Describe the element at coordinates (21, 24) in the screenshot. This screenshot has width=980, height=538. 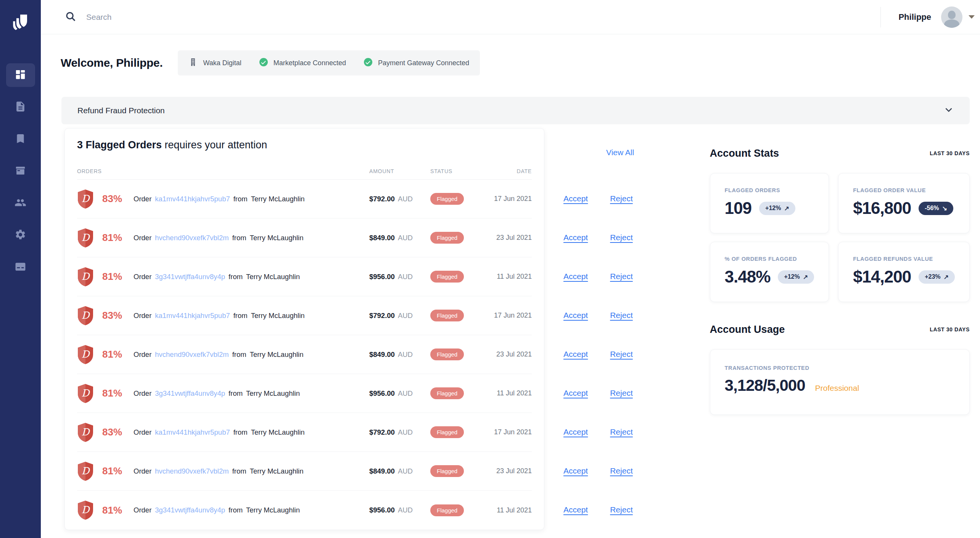
I see `app-logo-icon` at that location.